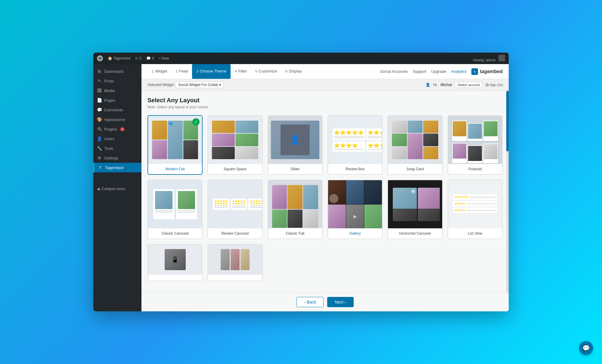 Image resolution: width=602 pixels, height=364 pixels. I want to click on nav-step-filter: 4 Filter, so click(241, 72).